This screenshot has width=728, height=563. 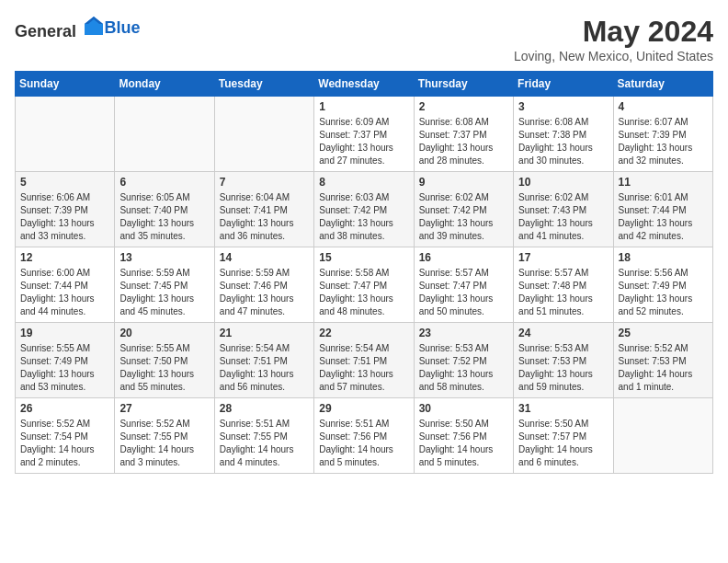 What do you see at coordinates (563, 85) in the screenshot?
I see `day-of-week-header: Friday` at bounding box center [563, 85].